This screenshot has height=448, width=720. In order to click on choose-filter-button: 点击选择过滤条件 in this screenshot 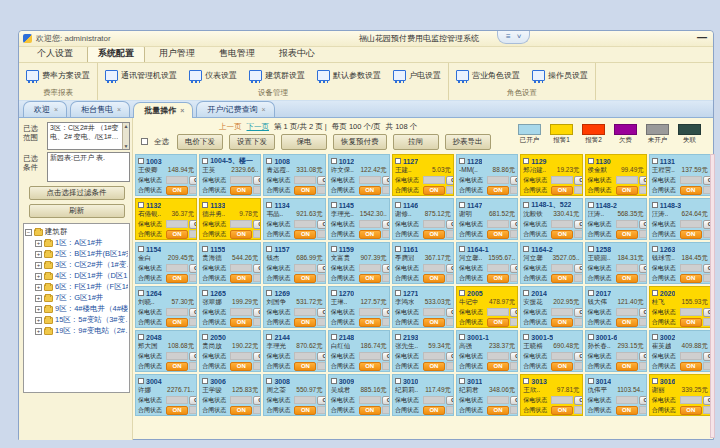, I will do `click(77, 193)`.